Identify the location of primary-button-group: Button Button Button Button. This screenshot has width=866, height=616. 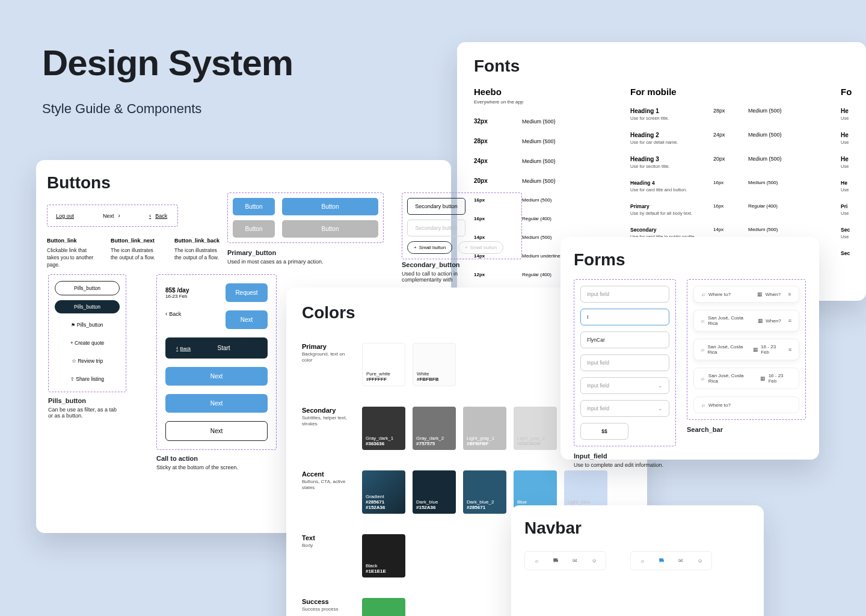
(306, 218).